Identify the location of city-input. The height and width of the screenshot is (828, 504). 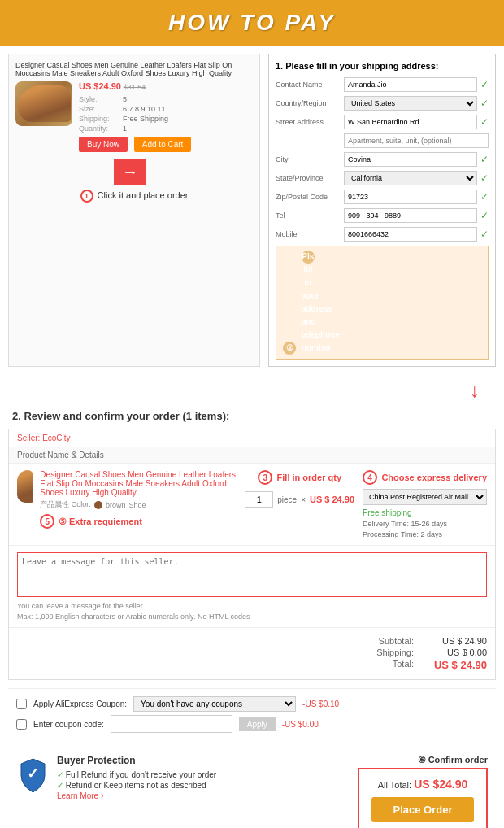
(411, 159).